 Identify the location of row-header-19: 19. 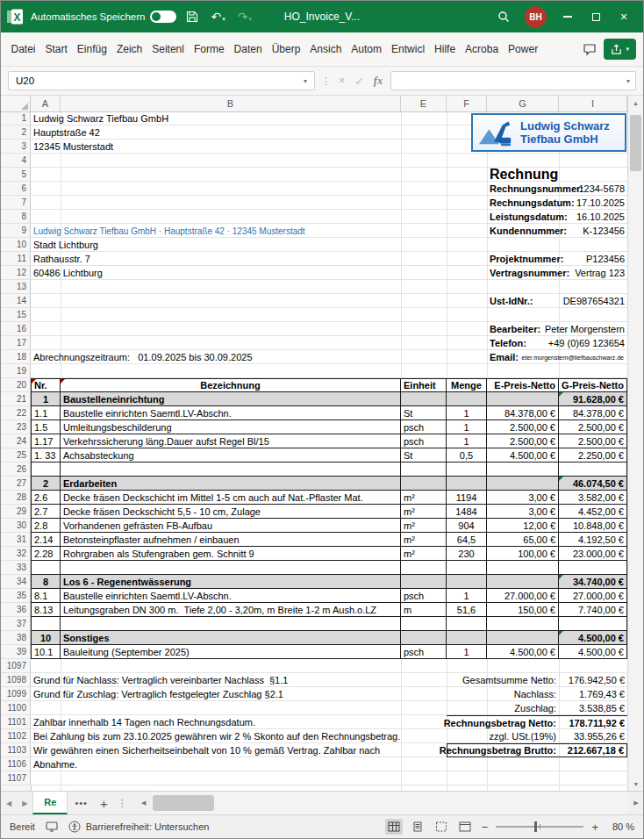
(16, 371).